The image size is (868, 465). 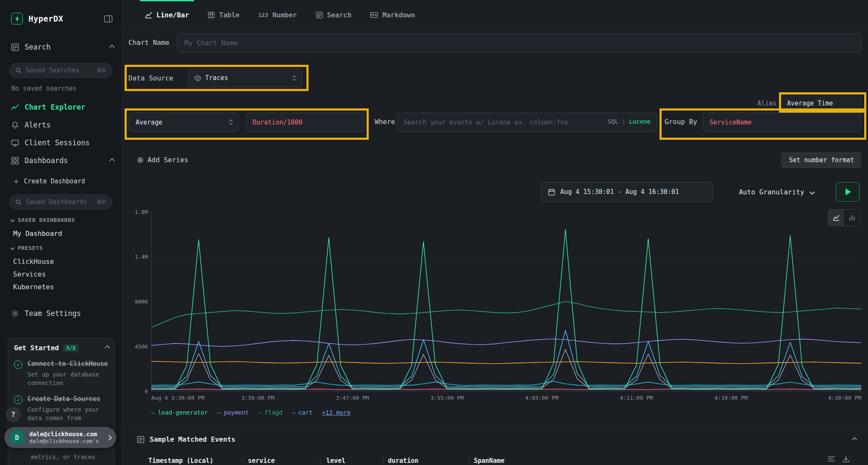 What do you see at coordinates (63, 233) in the screenshot?
I see `sidebar-item-my-dashboard: My Dashboard` at bounding box center [63, 233].